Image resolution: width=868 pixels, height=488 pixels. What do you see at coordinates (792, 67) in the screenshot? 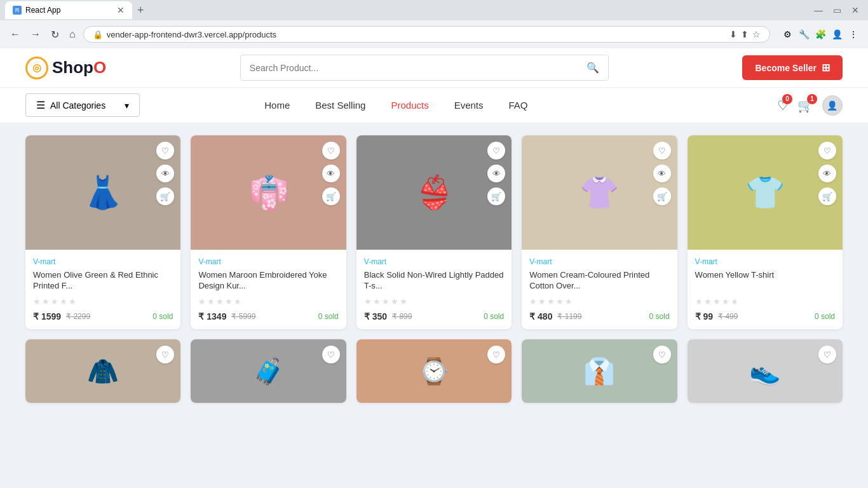
I see `become-seller-button: Become Seller ⊞` at bounding box center [792, 67].